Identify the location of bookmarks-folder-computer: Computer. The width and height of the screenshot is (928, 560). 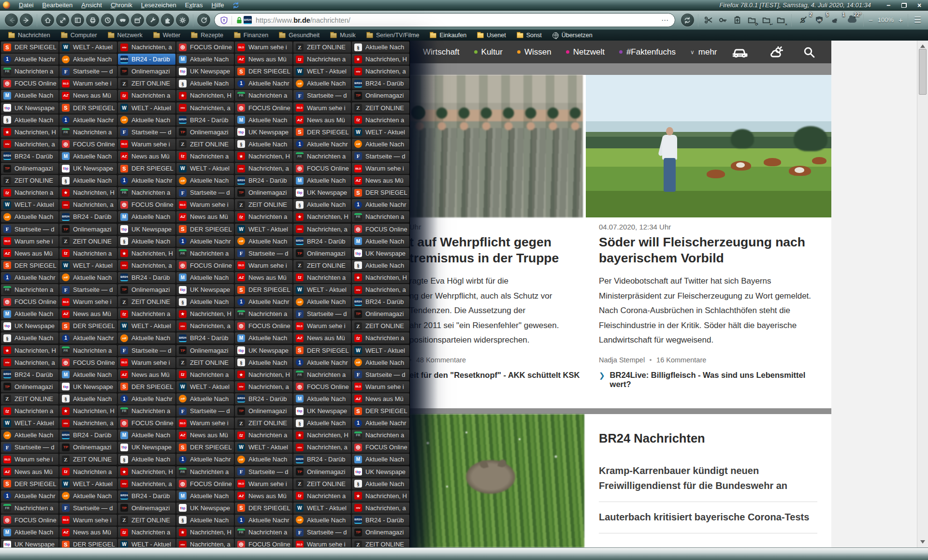
(79, 35).